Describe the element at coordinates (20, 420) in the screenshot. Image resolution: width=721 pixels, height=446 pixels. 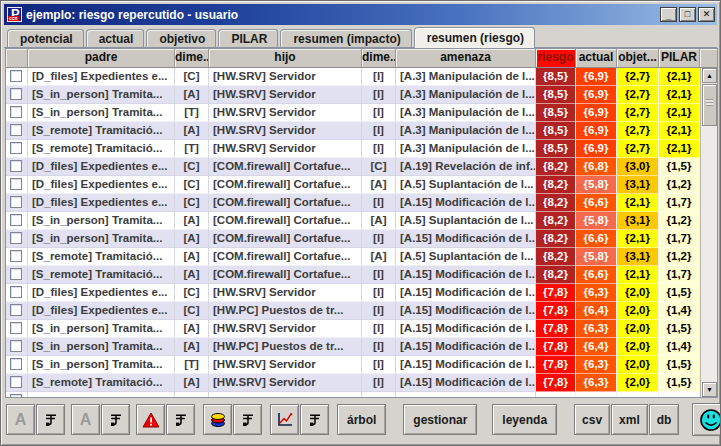
I see `display-mode-a-button-1: A` at that location.